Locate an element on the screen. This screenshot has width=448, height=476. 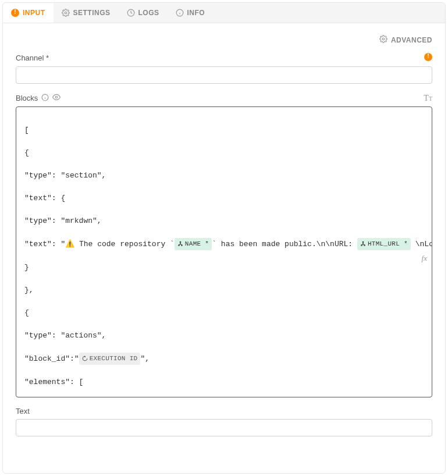
tab-info: INFO is located at coordinates (191, 13).